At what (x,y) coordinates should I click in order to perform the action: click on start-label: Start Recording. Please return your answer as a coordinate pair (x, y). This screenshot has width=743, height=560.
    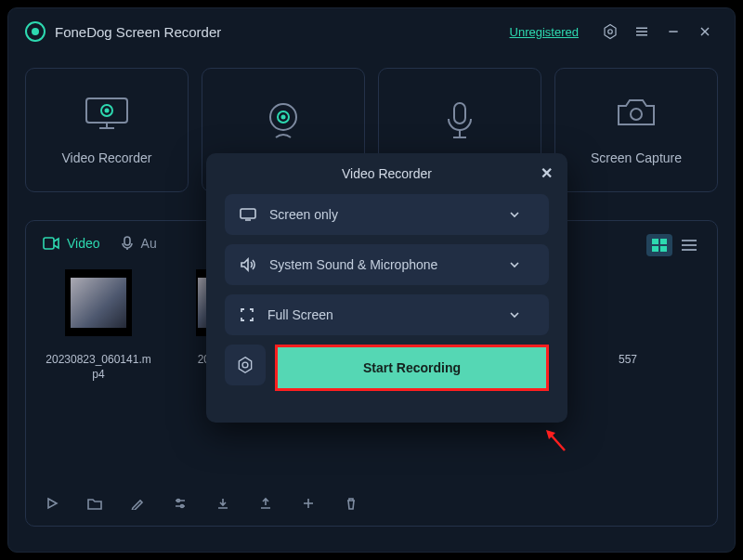
    Looking at the image, I should click on (412, 368).